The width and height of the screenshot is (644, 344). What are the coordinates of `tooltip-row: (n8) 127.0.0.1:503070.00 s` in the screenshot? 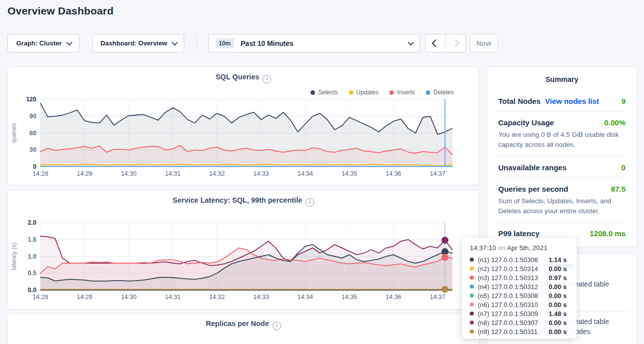 It's located at (519, 323).